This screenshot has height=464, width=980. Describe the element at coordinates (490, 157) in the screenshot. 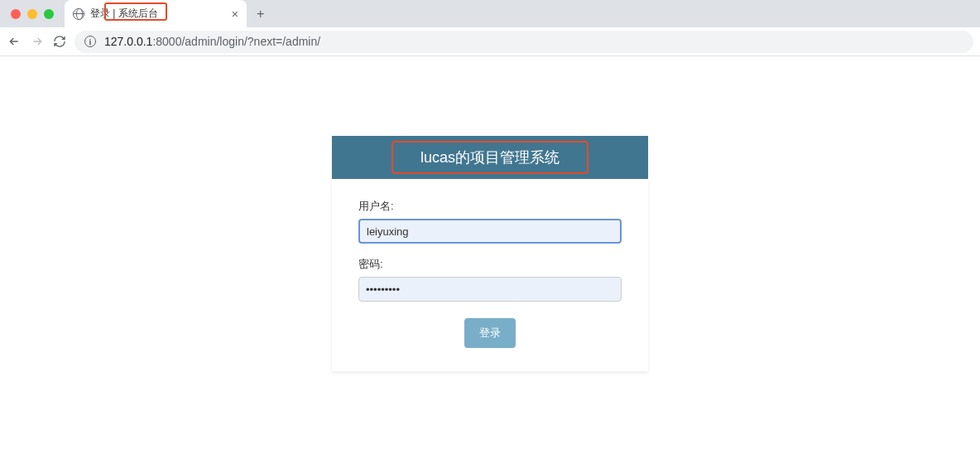

I see `login-header: lucas的项目管理系统` at that location.